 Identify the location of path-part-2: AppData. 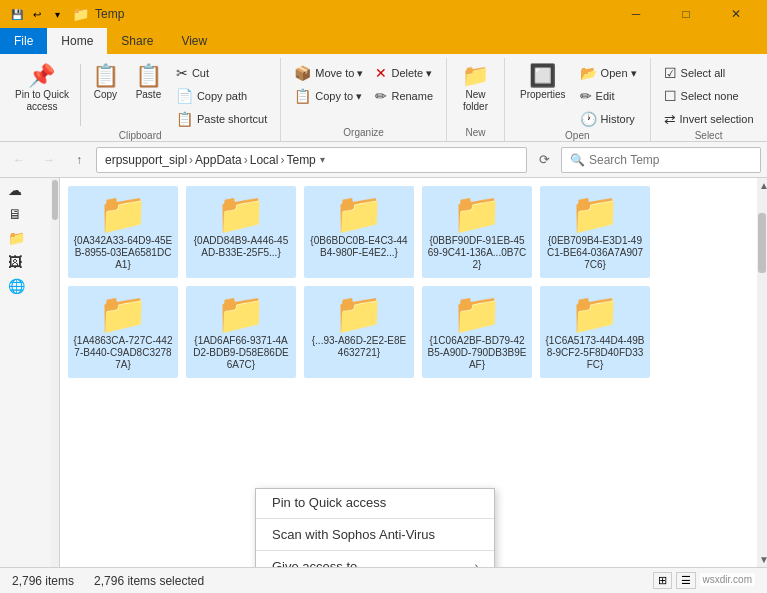
(218, 160).